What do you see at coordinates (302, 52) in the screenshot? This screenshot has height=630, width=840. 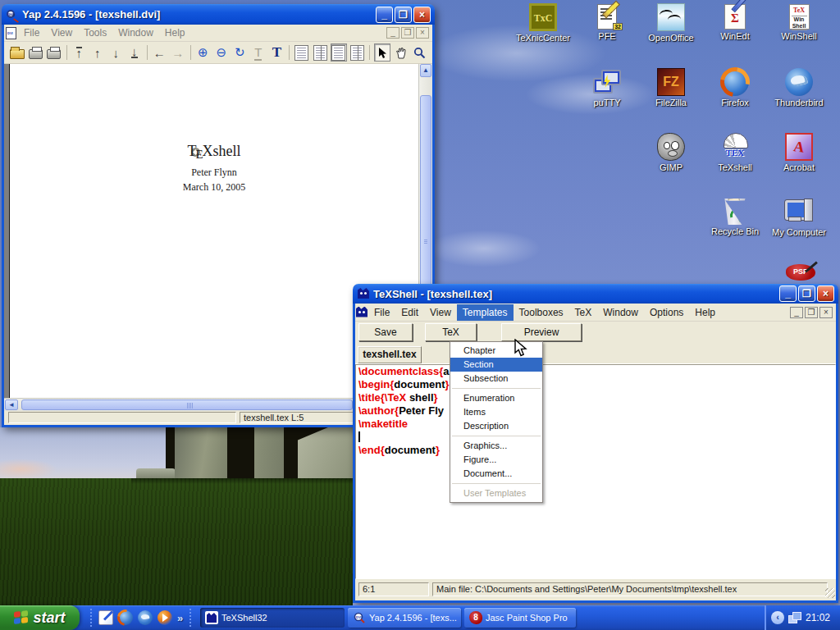 I see `view-single-page-button` at bounding box center [302, 52].